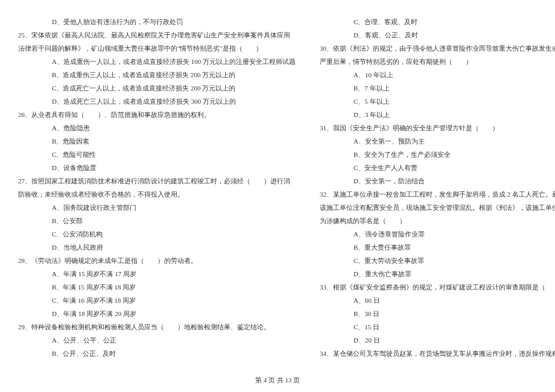  Describe the element at coordinates (437, 300) in the screenshot. I see `text-line: A、60 日` at that location.